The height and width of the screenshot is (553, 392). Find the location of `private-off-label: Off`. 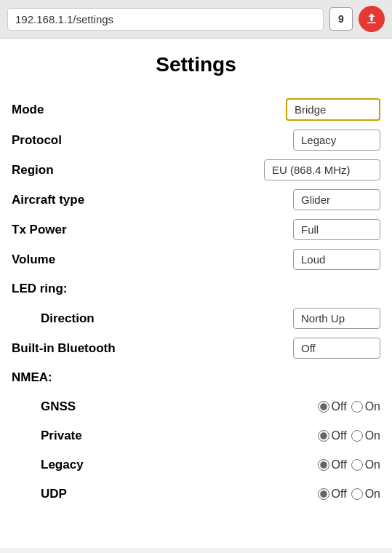

private-off-label: Off is located at coordinates (332, 436).